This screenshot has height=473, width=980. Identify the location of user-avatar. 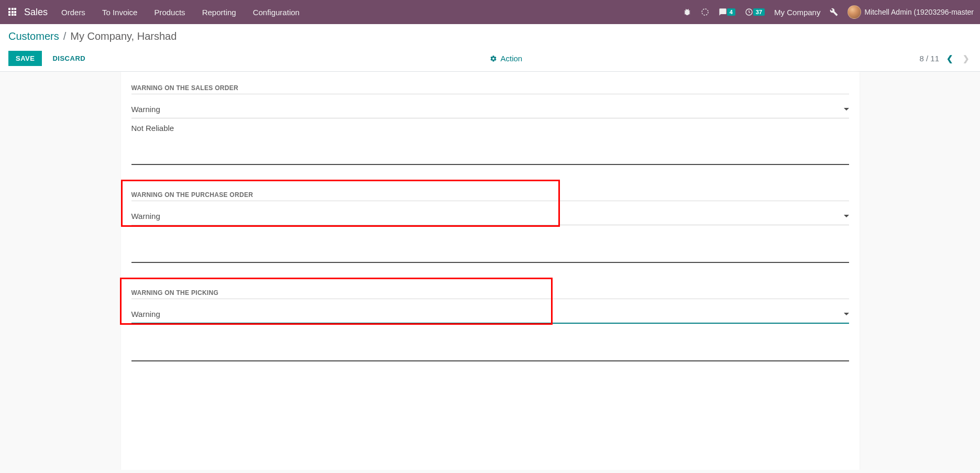
(854, 12).